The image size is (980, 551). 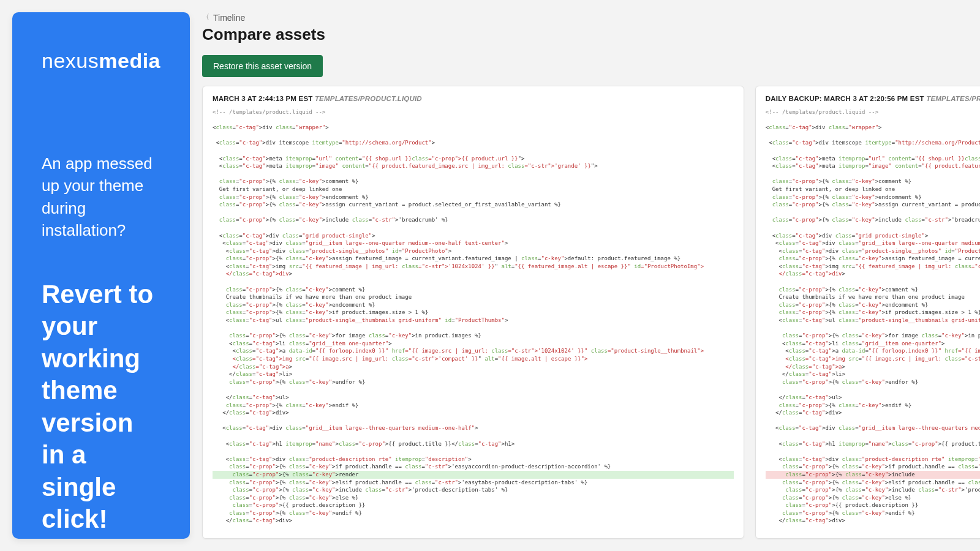 I want to click on restore-button: Restore this asset version, so click(x=262, y=66).